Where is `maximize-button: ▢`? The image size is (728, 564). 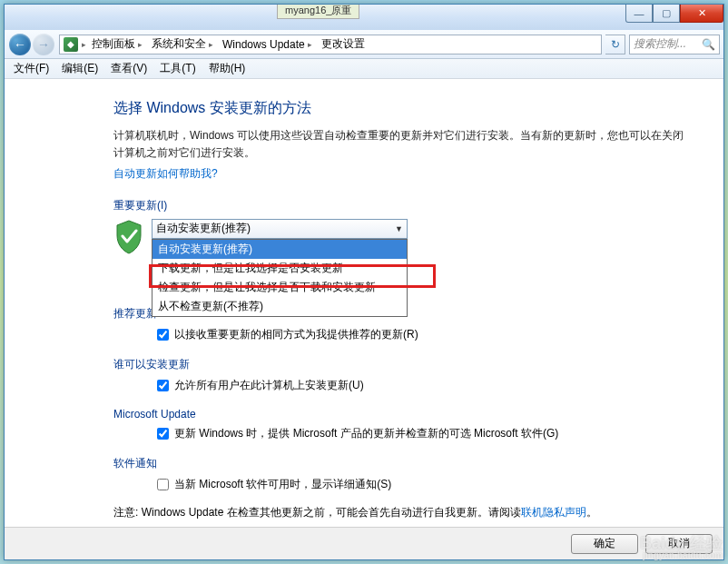 maximize-button: ▢ is located at coordinates (666, 14).